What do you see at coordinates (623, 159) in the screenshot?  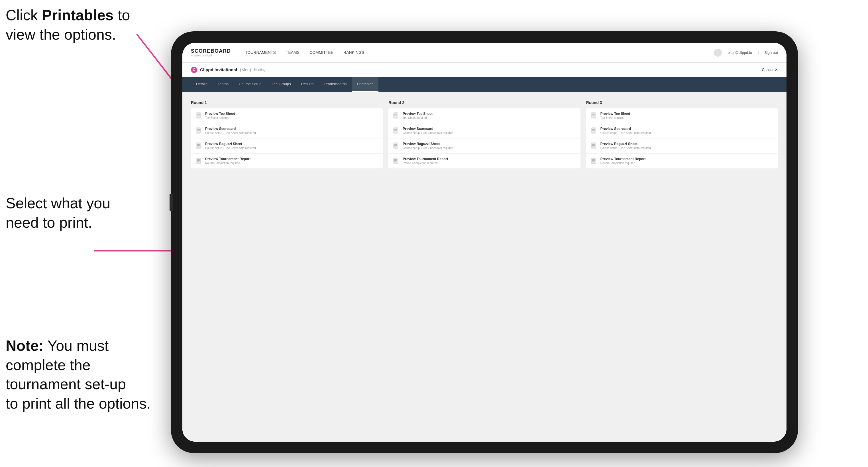 I see `round3-report-title: Preview Tournament Report` at bounding box center [623, 159].